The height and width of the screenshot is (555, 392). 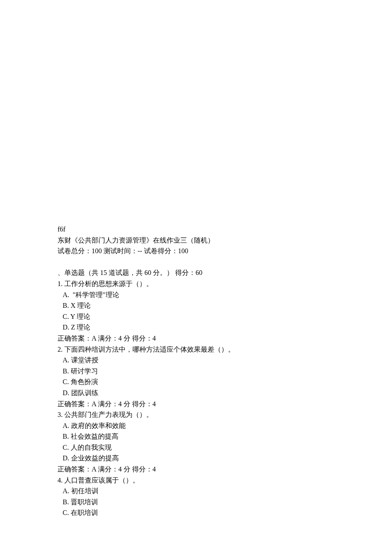 What do you see at coordinates (196, 442) in the screenshot?
I see `question-block: 3. 公共部门生产力表现为（）。 A. 政府的效率和效能 B. 社会效益的提高 …` at bounding box center [196, 442].